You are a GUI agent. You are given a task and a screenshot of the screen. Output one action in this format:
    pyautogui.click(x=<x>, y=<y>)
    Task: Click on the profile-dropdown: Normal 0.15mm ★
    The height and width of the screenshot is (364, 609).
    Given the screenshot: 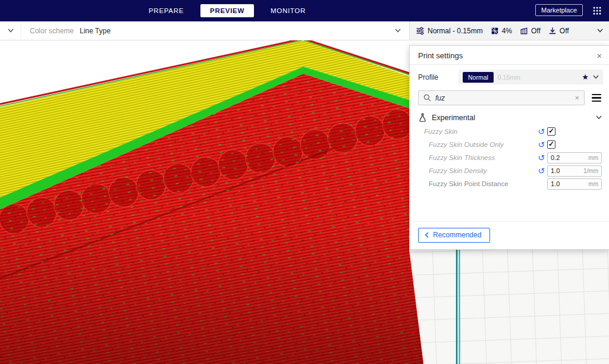 What is the action you would take?
    pyautogui.click(x=530, y=77)
    